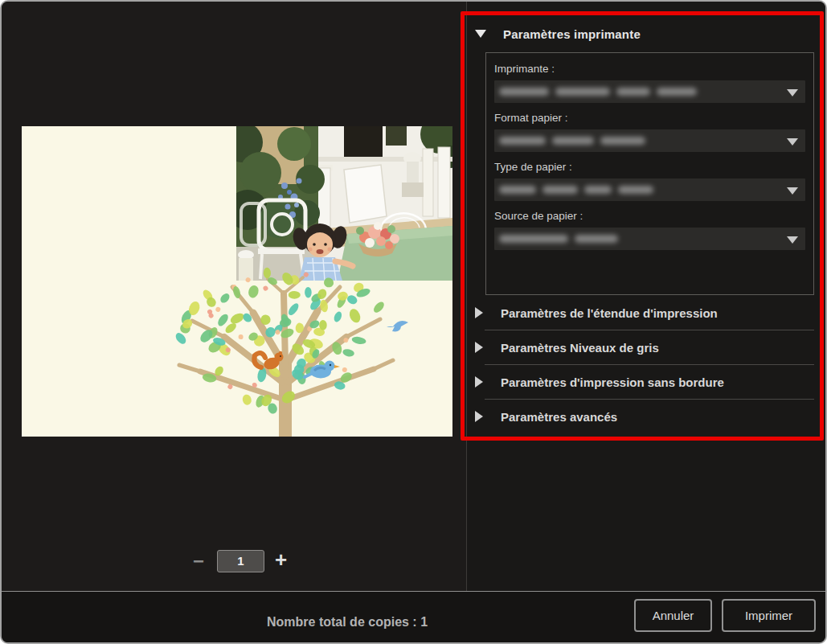 This screenshot has height=644, width=827. I want to click on copies-increase-button: +, so click(281, 560).